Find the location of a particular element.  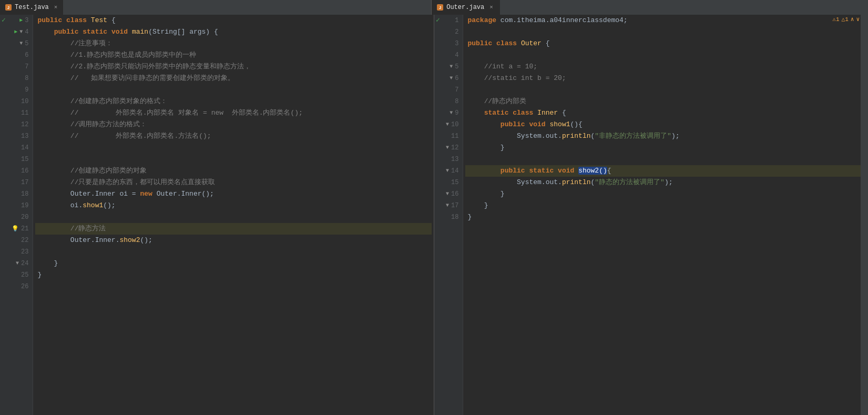

code-line-7: //2.静态内部类只能访问外部类中的静态变量和静态方法， is located at coordinates (233, 67).